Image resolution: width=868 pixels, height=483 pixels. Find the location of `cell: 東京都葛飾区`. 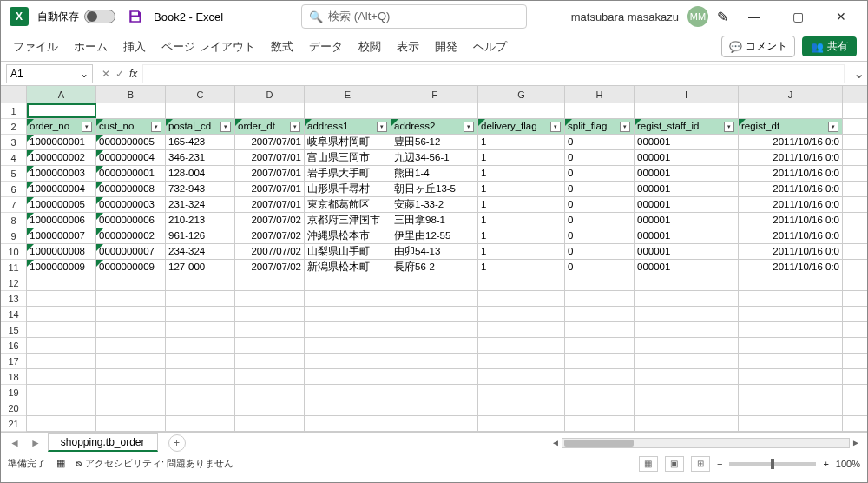

cell: 東京都葛飾区 is located at coordinates (348, 205).